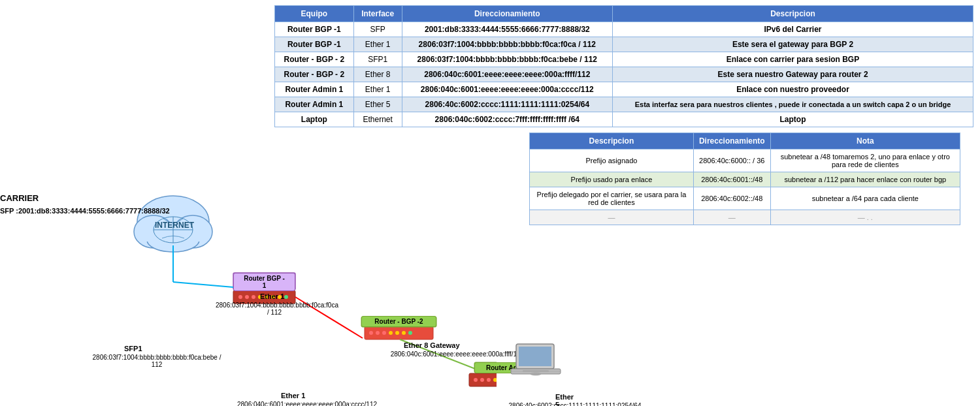 Image resolution: width=980 pixels, height=406 pixels. What do you see at coordinates (507, 14) in the screenshot?
I see `col-direccionamiento: Direccionamiento` at bounding box center [507, 14].